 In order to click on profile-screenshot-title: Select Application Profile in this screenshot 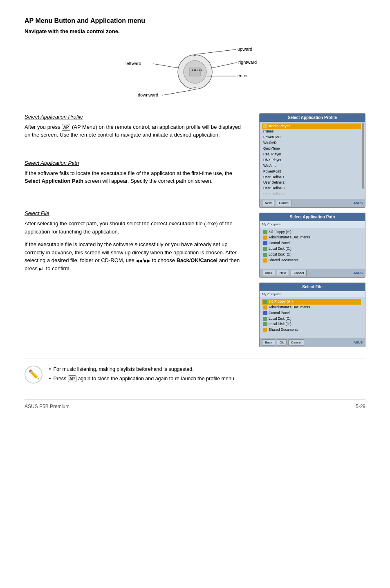, I will do `click(312, 118)`.